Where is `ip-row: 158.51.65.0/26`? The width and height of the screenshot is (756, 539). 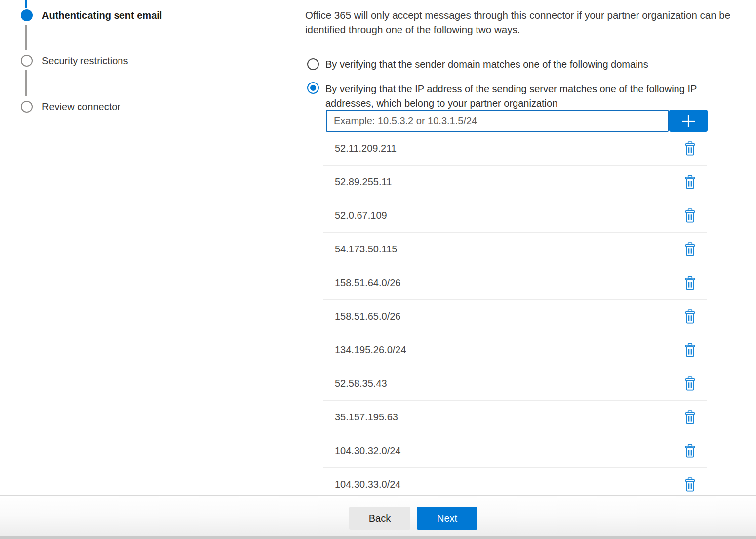
ip-row: 158.51.65.0/26 is located at coordinates (516, 317).